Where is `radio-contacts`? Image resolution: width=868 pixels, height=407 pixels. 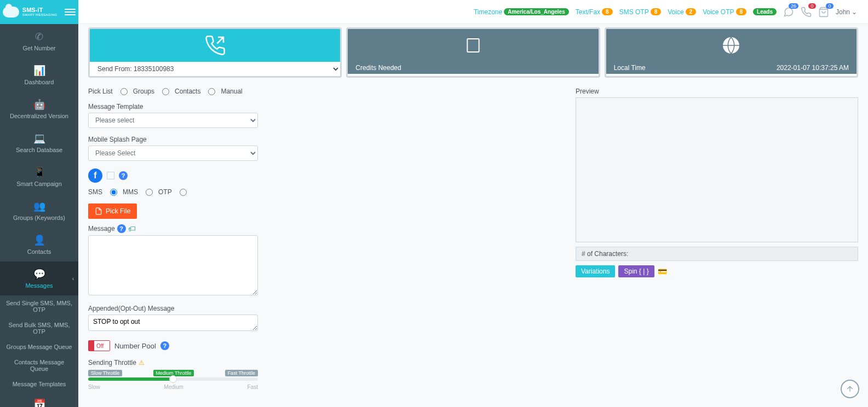 radio-contacts is located at coordinates (165, 92).